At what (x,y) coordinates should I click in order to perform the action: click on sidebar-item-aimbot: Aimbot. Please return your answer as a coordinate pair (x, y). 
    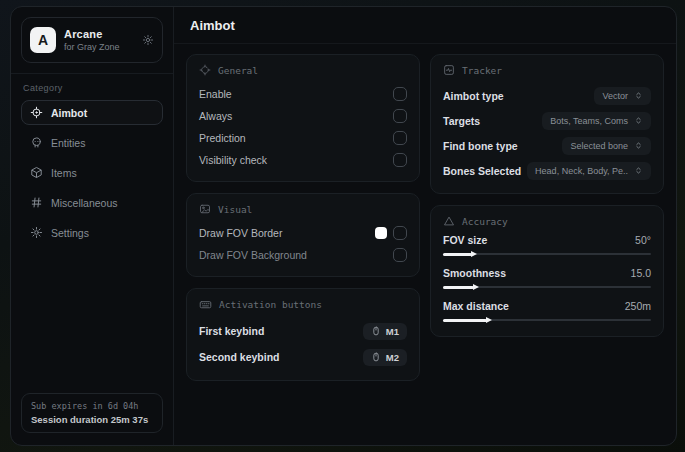
    Looking at the image, I should click on (92, 112).